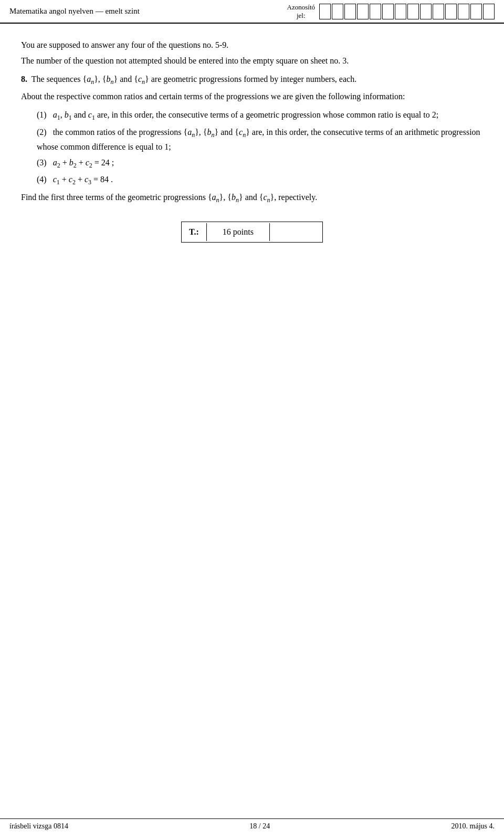  I want to click on score-area: T.: 16 points, so click(252, 232).